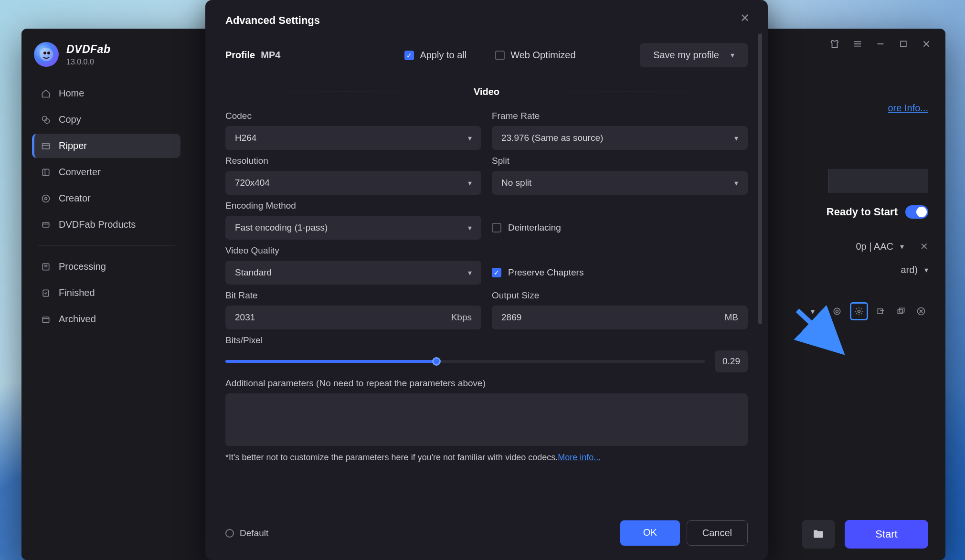 This screenshot has width=965, height=560. Describe the element at coordinates (392, 457) in the screenshot. I see `footnote-text: *It's better not to customize the parame…` at that location.